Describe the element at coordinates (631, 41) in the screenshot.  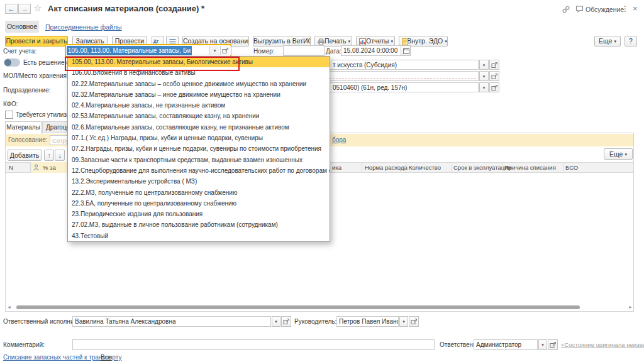
I see `help-button: ?` at that location.